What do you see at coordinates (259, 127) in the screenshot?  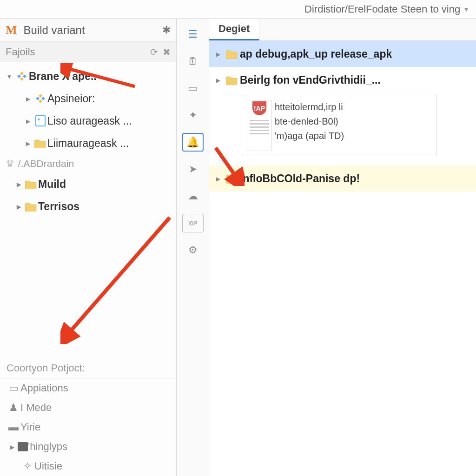 I see `doc-lines-icon` at bounding box center [259, 127].